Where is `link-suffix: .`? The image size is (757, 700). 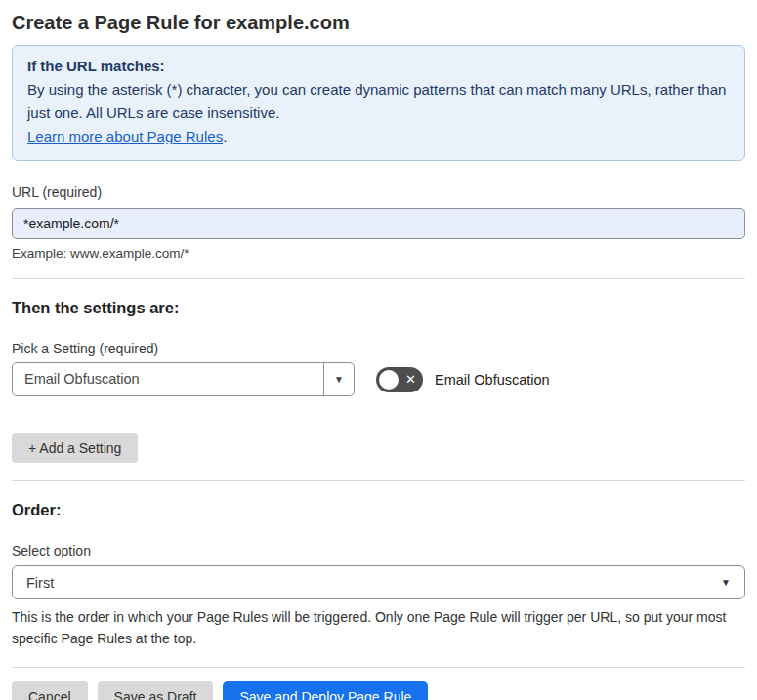
link-suffix: . is located at coordinates (225, 137).